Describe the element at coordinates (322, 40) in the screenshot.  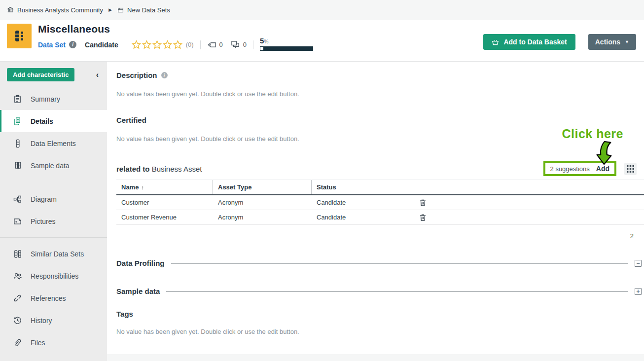
I see `asset-header: Miscellaneous Data Set i Candidate (0)` at that location.